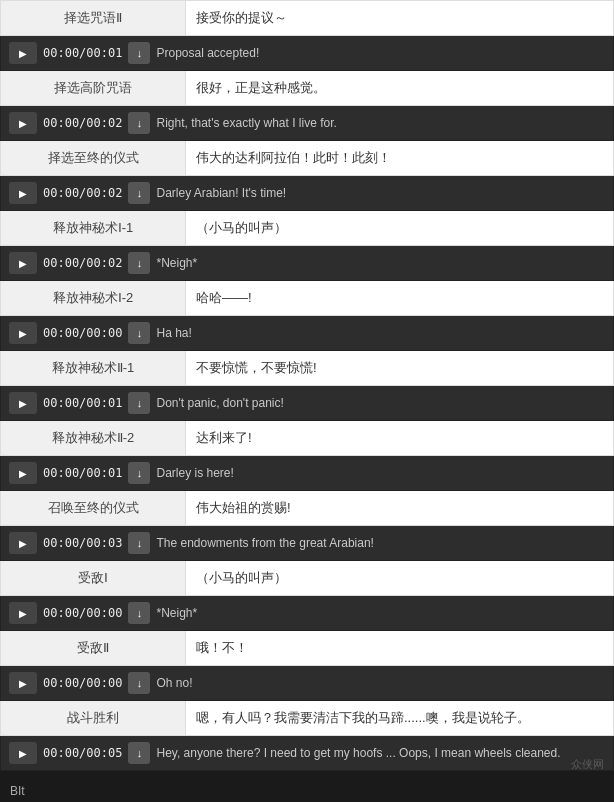 This screenshot has width=614, height=802. I want to click on row-text: 哦！不！, so click(400, 648).